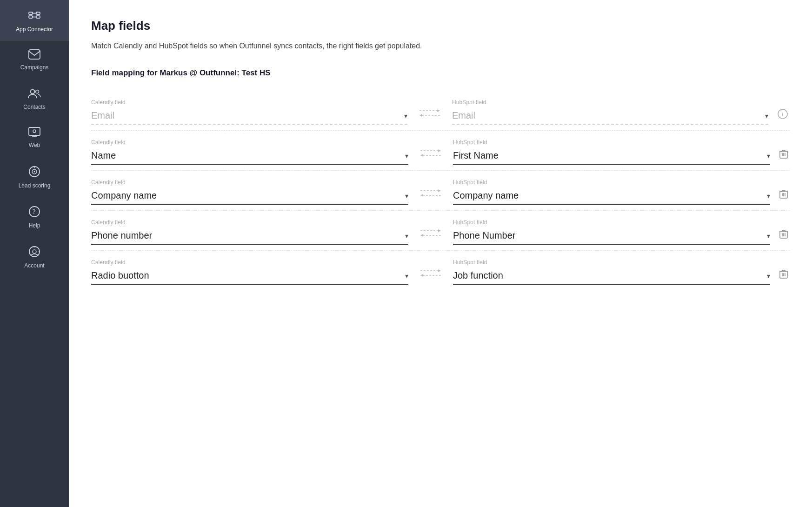  I want to click on calendly-field-value-2: Company name, so click(124, 195).